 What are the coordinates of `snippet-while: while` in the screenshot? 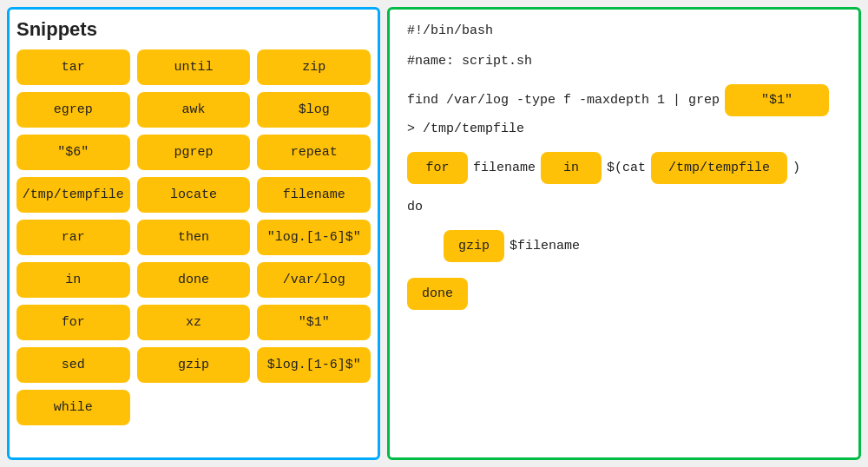 It's located at (73, 408).